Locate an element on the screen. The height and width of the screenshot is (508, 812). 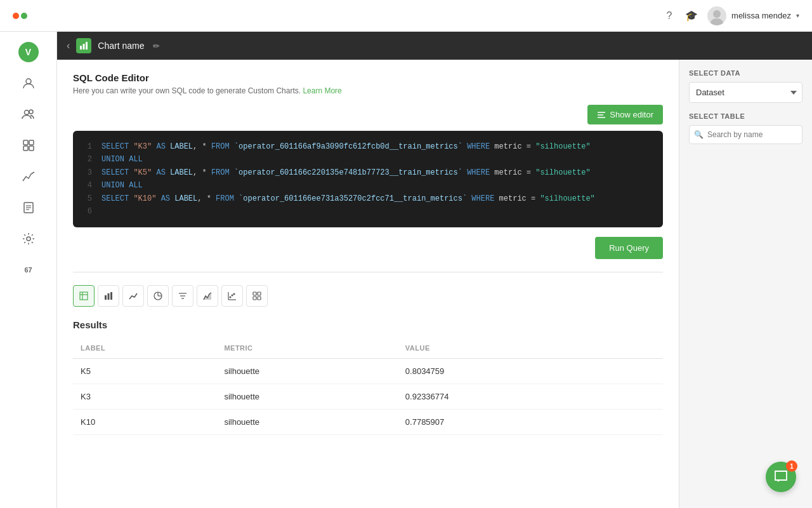
cell-value: 0.7785907 is located at coordinates (503, 422).